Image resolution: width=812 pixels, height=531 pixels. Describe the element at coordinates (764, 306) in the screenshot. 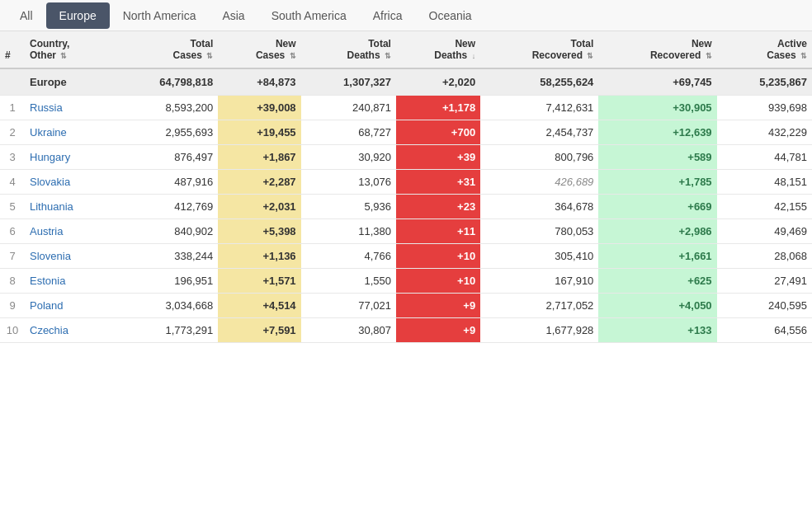

I see `row-active-cases: 240,595` at that location.